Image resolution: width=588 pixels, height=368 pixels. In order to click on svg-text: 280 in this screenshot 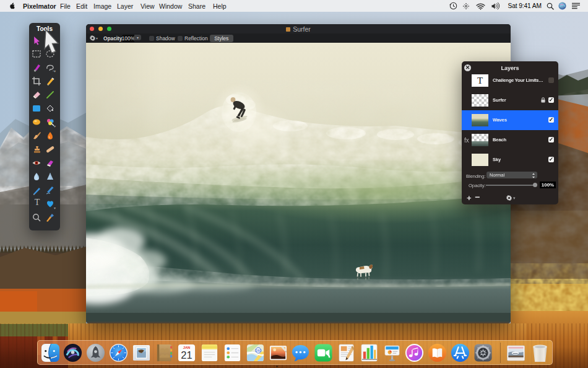, I will do `click(258, 351)`.